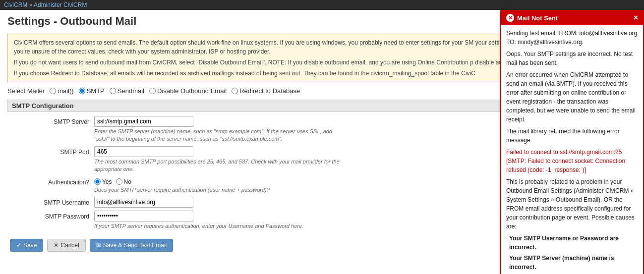 This screenshot has width=644, height=274. What do you see at coordinates (30, 245) in the screenshot?
I see `save-label: Save` at bounding box center [30, 245].